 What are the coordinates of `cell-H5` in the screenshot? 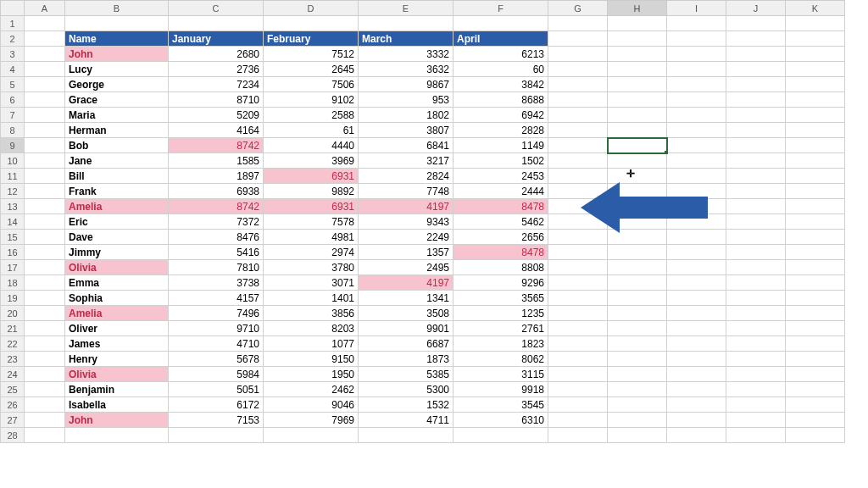 It's located at (637, 85).